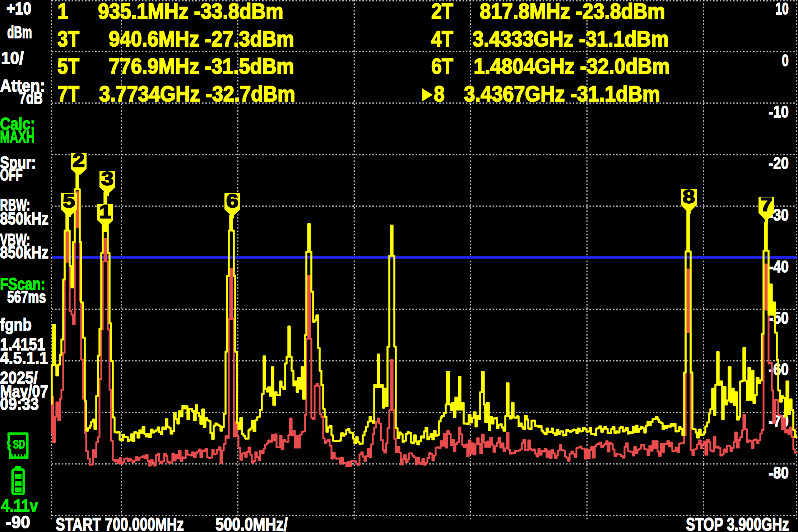  I want to click on svg-text: 4T, so click(442, 39).